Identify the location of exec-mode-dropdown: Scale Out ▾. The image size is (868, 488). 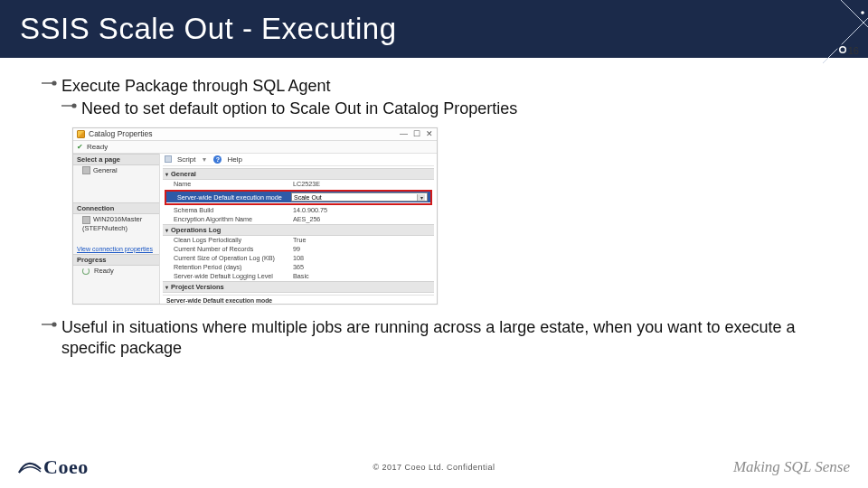
(360, 197).